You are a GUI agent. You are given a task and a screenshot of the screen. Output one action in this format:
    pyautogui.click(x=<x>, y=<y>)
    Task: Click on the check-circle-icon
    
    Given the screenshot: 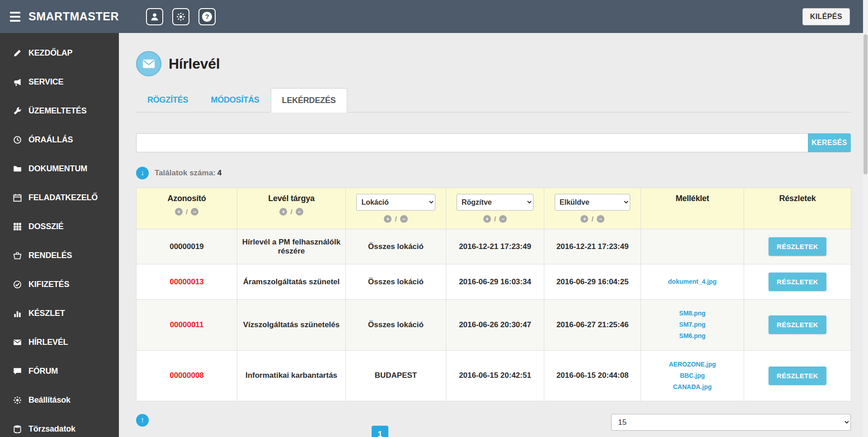 What is the action you would take?
    pyautogui.click(x=17, y=284)
    